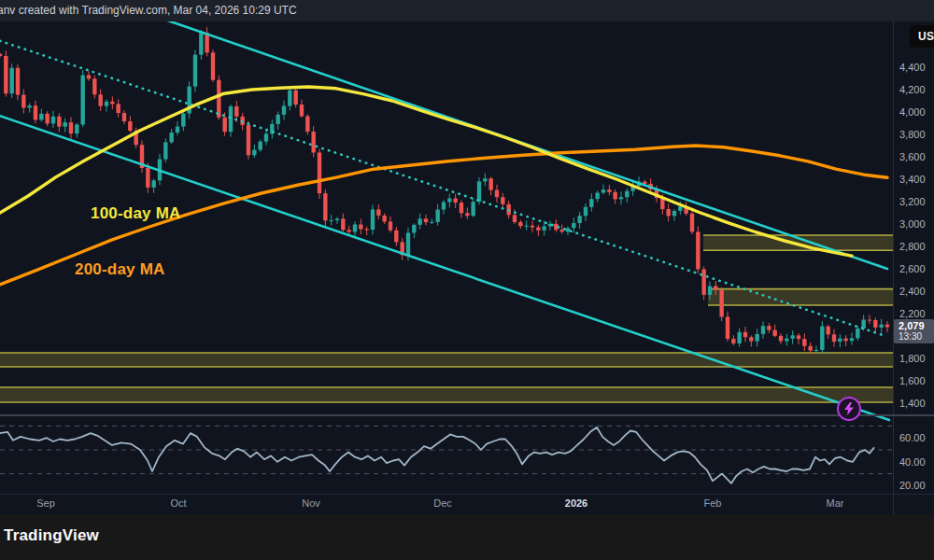  What do you see at coordinates (913, 358) in the screenshot?
I see `price-tick-label: 1,800` at bounding box center [913, 358].